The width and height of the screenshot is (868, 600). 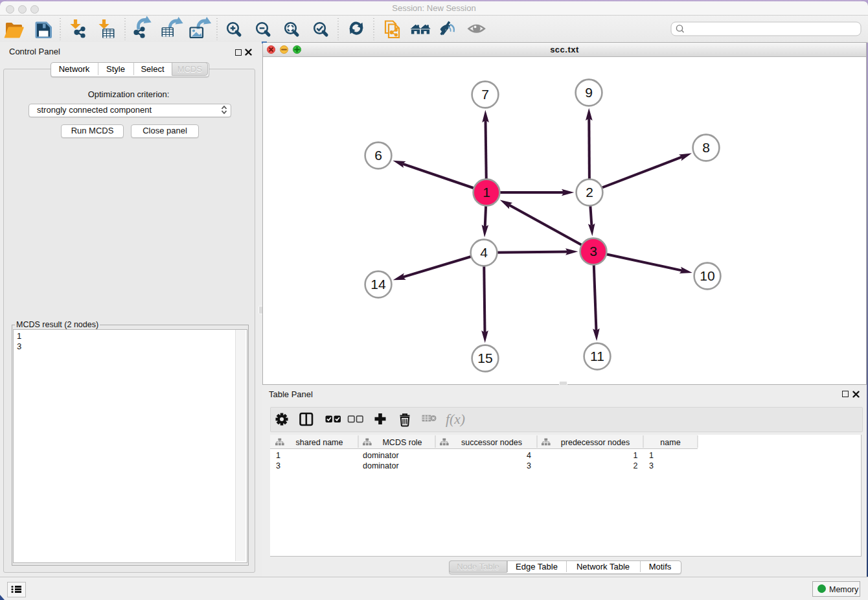 What do you see at coordinates (589, 92) in the screenshot?
I see `svg-text: 9` at bounding box center [589, 92].